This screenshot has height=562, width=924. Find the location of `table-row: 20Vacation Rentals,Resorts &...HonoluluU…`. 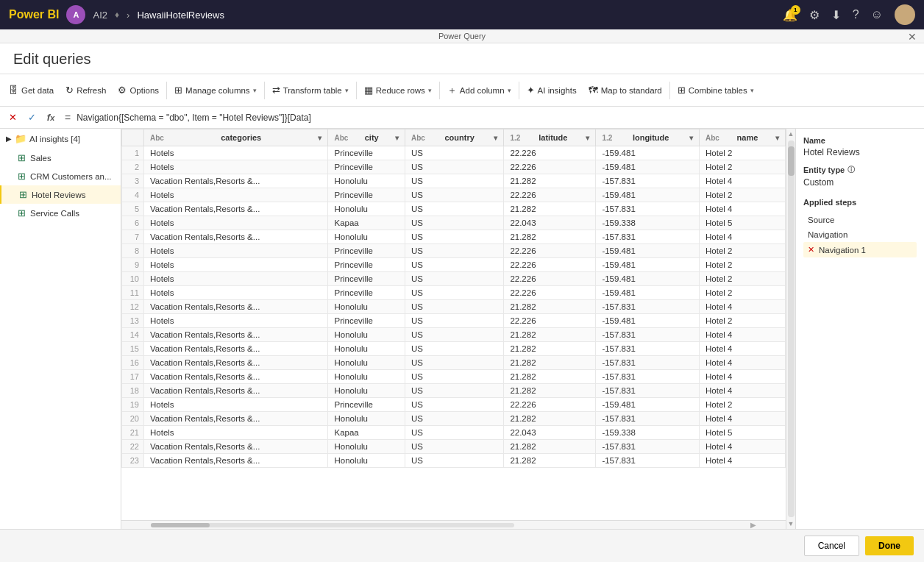

table-row: 20Vacation Rentals,Resorts &...HonoluluU… is located at coordinates (454, 419).